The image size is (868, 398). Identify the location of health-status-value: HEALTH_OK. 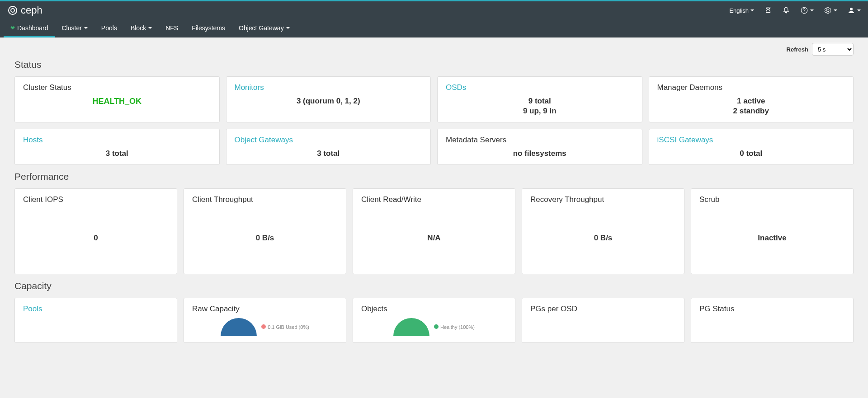
(117, 101).